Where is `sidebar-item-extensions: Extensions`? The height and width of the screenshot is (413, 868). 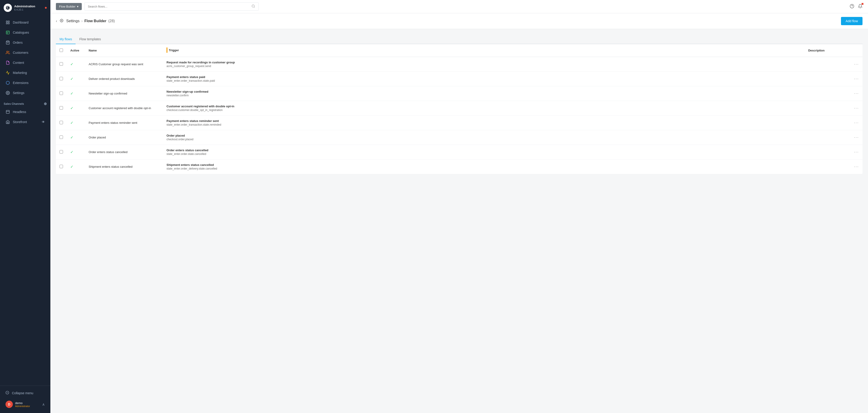 sidebar-item-extensions: Extensions is located at coordinates (25, 83).